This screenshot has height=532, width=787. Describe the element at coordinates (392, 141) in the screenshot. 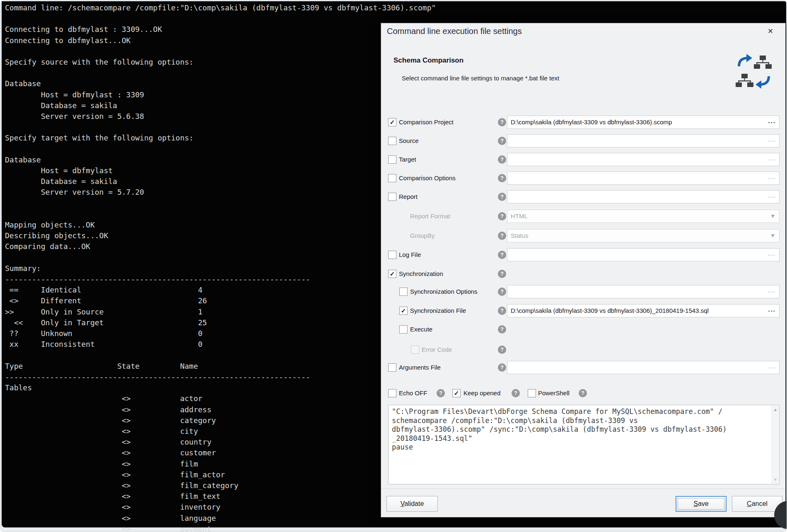

I see `source-checkbox` at that location.